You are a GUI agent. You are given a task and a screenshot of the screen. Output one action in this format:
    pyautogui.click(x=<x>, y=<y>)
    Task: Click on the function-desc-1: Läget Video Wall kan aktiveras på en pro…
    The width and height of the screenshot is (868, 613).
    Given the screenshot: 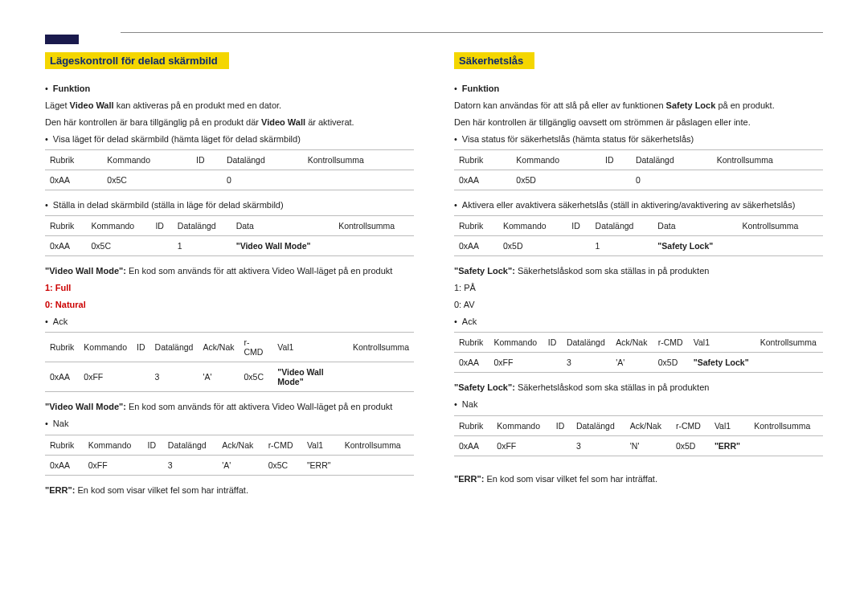 What is the action you would take?
    pyautogui.click(x=230, y=106)
    